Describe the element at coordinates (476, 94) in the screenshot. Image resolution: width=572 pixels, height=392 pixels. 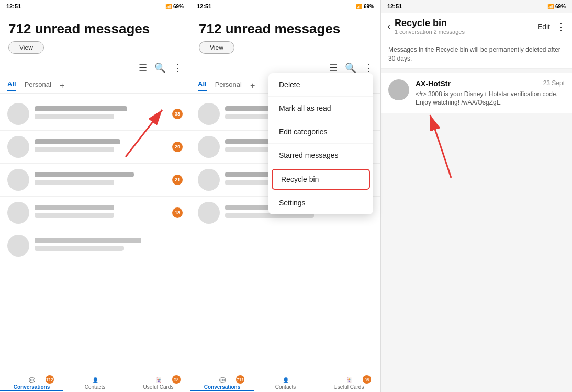
I see `message-item: AX-HotStr 23 Sept <#> 3008 is your Disne…` at that location.